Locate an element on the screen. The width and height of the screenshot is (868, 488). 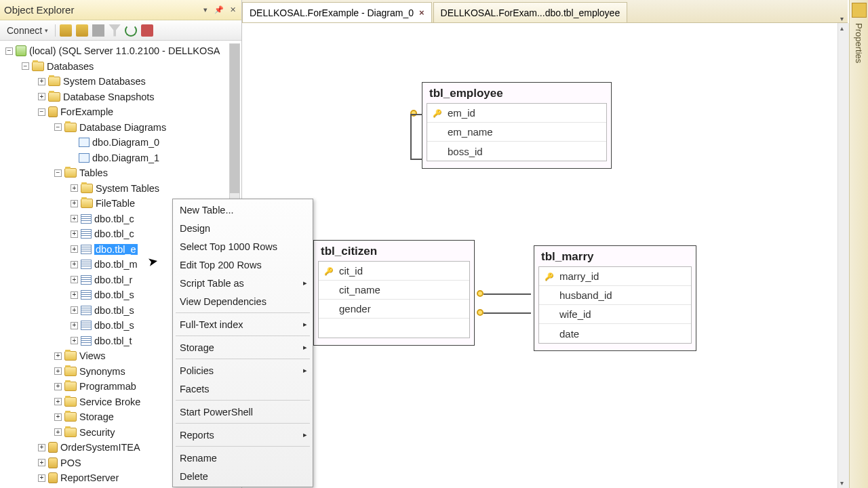
filter-icon is located at coordinates (115, 30).